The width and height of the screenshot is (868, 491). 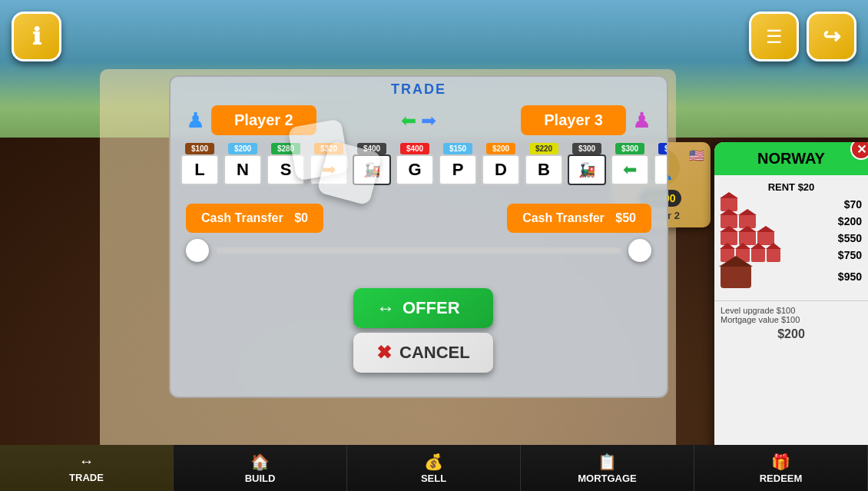 I want to click on cash-transfer-row: Cash Transfer $0 Cash Transfer $50, so click(x=419, y=218).